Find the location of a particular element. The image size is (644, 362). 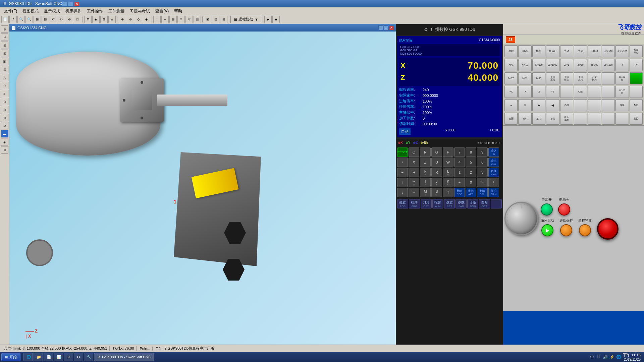

taskbar-app4: 🖥 is located at coordinates (68, 357).